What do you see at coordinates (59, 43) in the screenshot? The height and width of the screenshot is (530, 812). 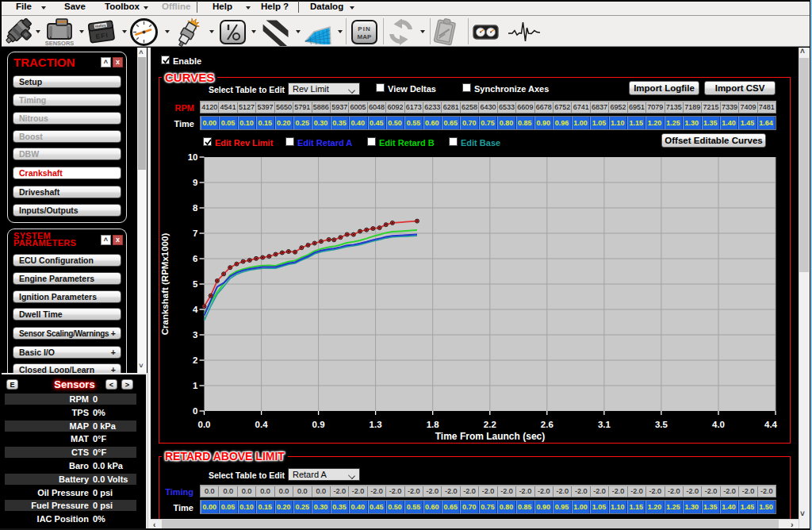 I see `svg-text: SENSORS` at bounding box center [59, 43].